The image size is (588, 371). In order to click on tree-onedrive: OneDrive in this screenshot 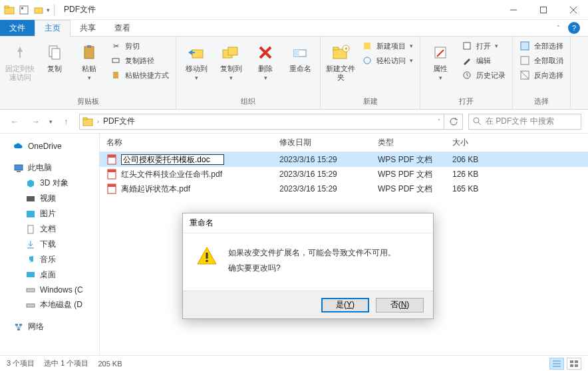, I will do `click(49, 146)`.